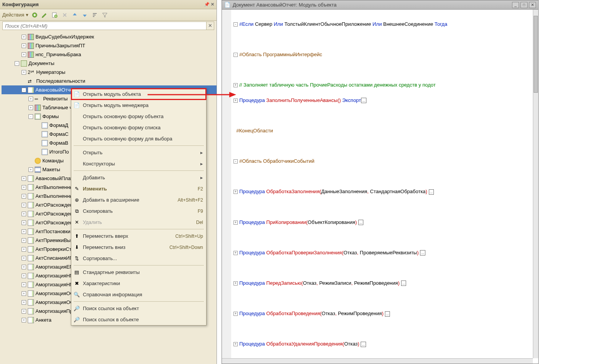 The width and height of the screenshot is (608, 364). What do you see at coordinates (109, 81) in the screenshot?
I see `tree-item: ⇄Последовательности` at bounding box center [109, 81].